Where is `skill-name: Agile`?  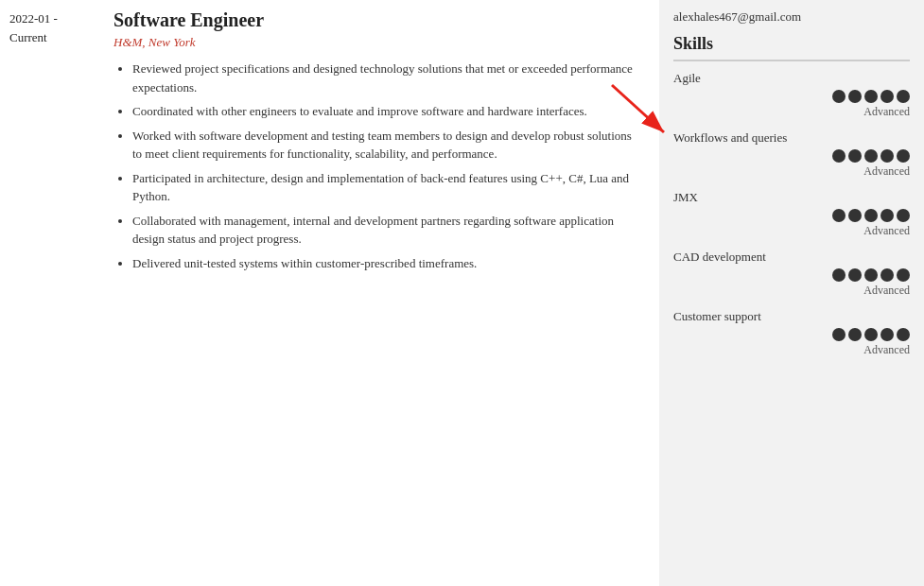
skill-name: Agile is located at coordinates (792, 78).